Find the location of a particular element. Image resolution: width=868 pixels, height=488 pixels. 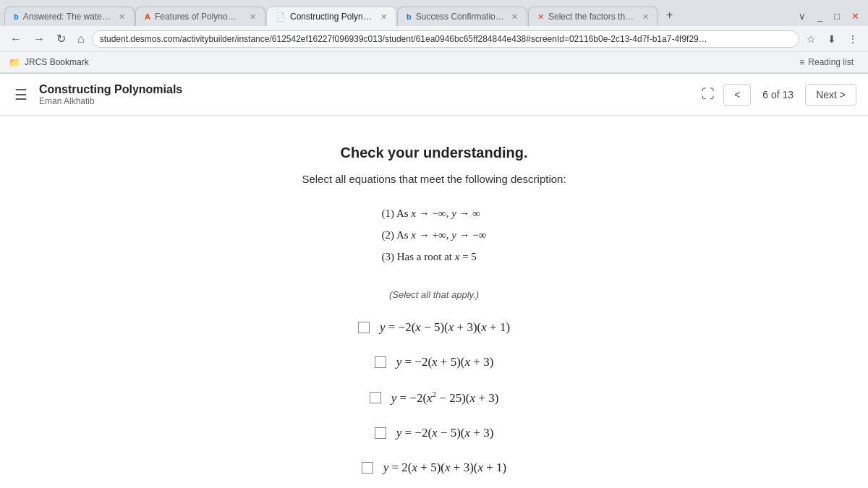

reading-list-icon: ≡ is located at coordinates (801, 62).